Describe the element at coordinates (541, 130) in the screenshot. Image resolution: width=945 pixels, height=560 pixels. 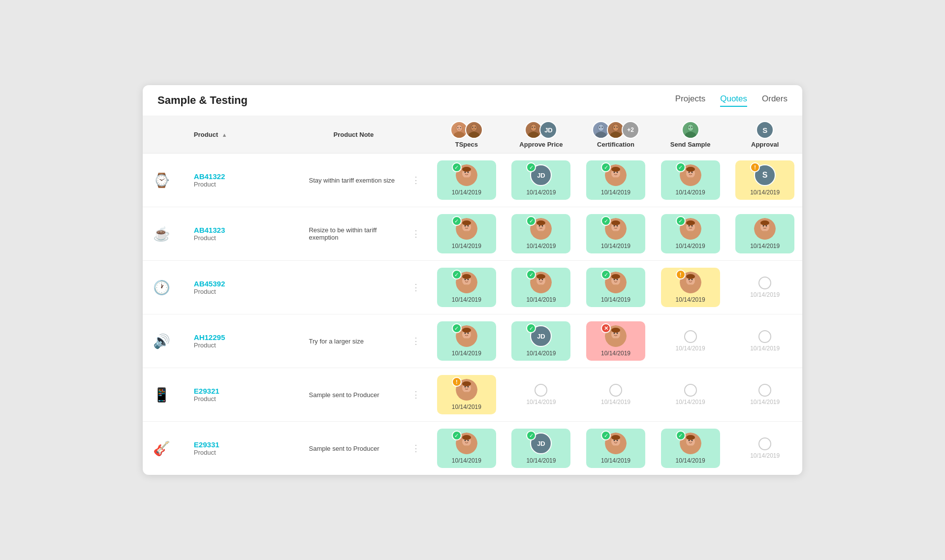
I see `th-approve-avatars: JD` at that location.